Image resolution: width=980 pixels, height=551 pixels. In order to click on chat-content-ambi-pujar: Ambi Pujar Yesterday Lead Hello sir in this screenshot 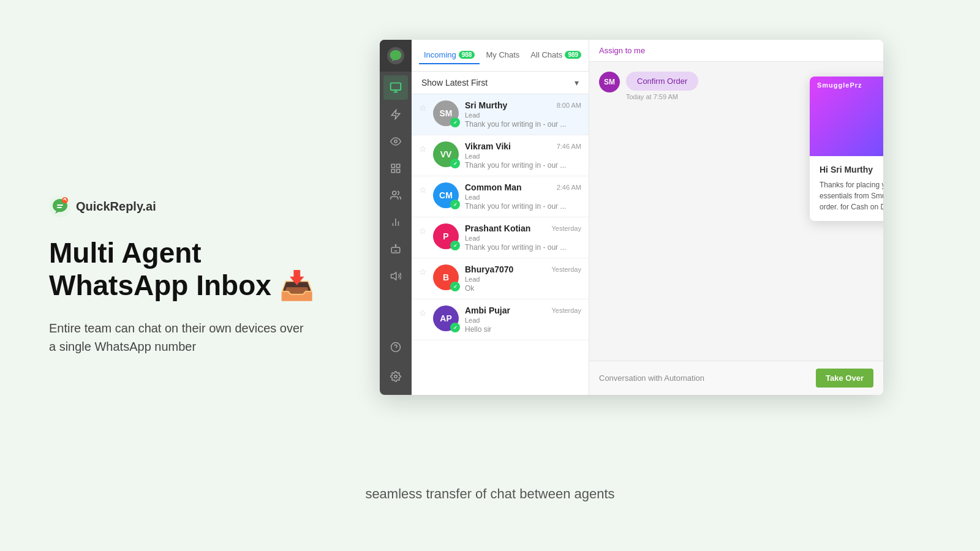, I will do `click(523, 320)`.